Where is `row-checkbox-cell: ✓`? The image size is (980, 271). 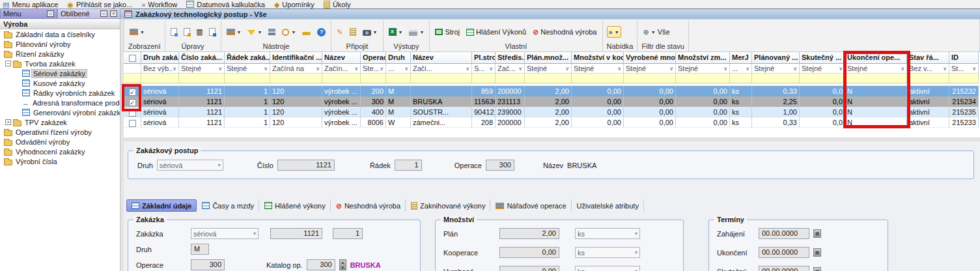
row-checkbox-cell: ✓ is located at coordinates (133, 102).